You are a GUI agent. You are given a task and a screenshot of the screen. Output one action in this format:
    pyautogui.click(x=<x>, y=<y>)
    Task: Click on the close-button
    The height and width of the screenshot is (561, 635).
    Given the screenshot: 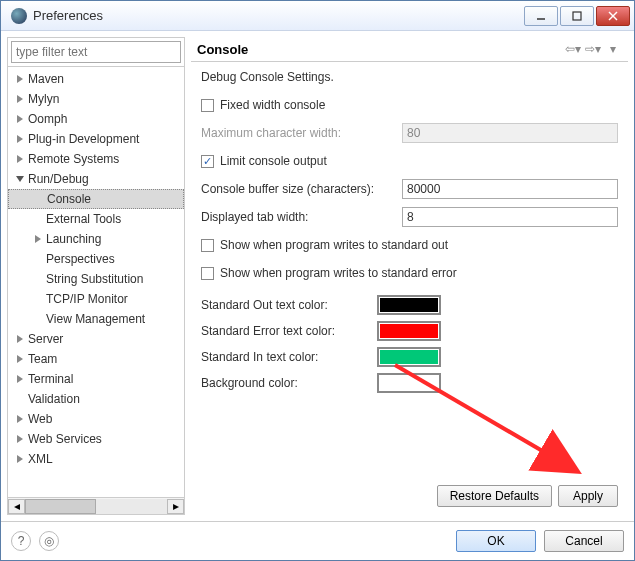 What is the action you would take?
    pyautogui.click(x=613, y=16)
    